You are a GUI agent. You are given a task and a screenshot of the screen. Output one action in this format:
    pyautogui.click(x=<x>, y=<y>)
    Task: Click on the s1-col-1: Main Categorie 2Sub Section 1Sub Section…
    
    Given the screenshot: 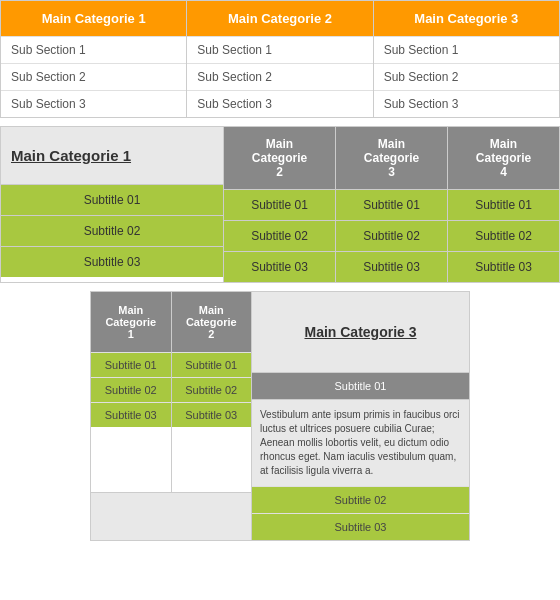 What is the action you would take?
    pyautogui.click(x=280, y=59)
    